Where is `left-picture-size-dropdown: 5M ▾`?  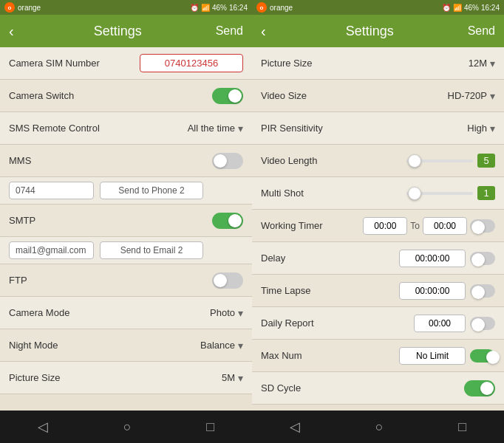
left-picture-size-dropdown: 5M ▾ is located at coordinates (232, 378).